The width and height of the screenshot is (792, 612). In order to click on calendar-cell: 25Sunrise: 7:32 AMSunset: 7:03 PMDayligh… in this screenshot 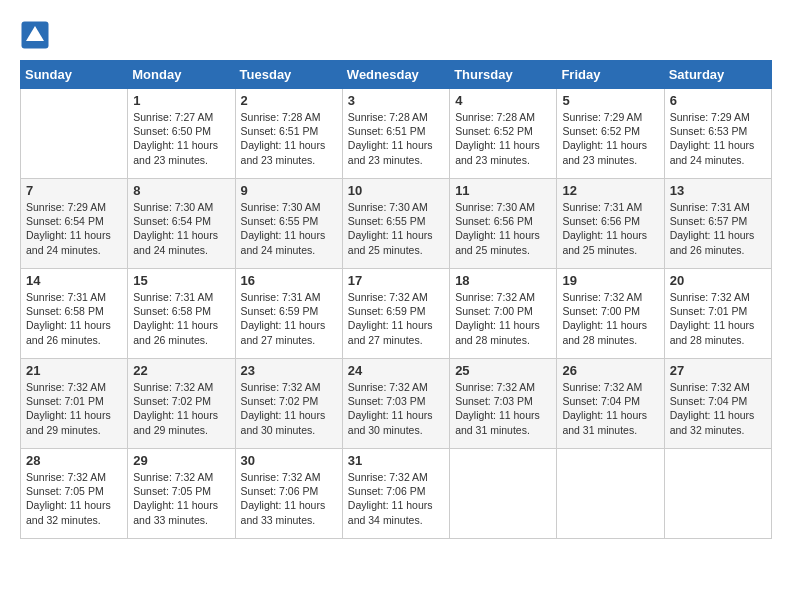, I will do `click(504, 404)`.